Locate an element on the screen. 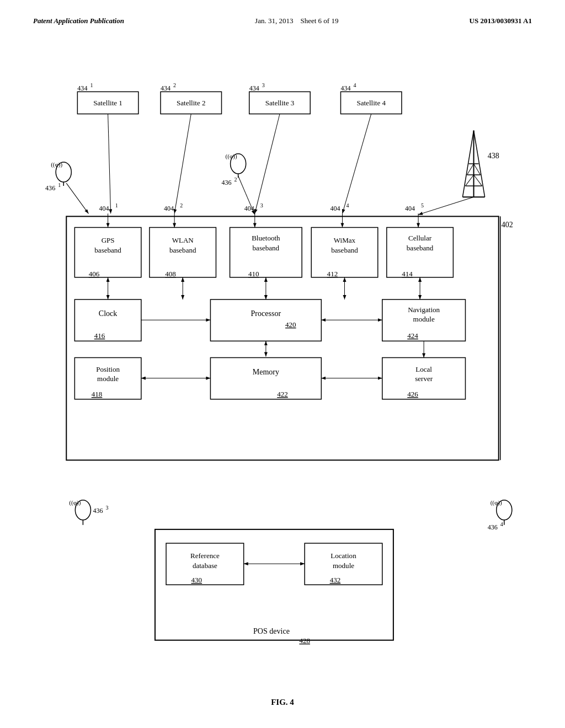  antenna-4-label: 436 is located at coordinates (493, 527).